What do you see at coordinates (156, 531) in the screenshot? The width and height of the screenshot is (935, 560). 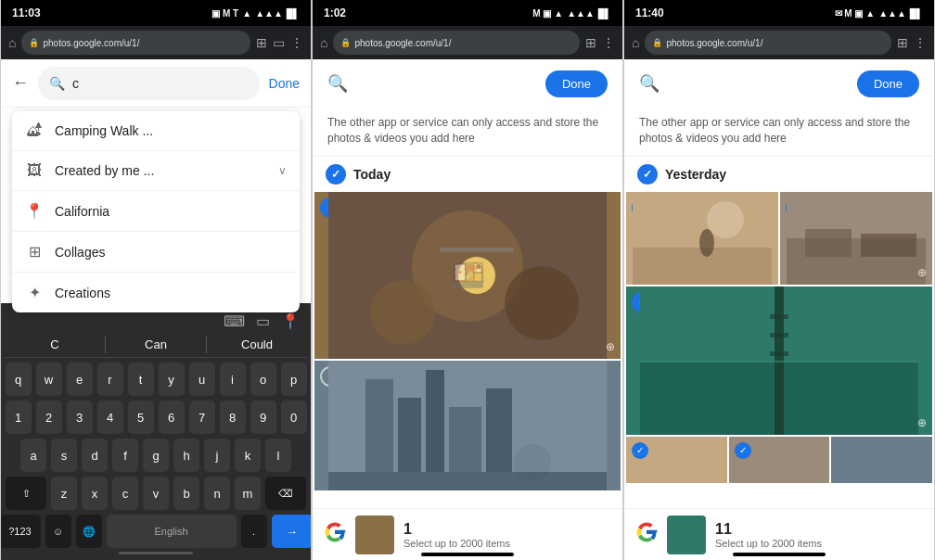 I see `kb-row-5: ?123 ☺ 🌐 English . →` at bounding box center [156, 531].